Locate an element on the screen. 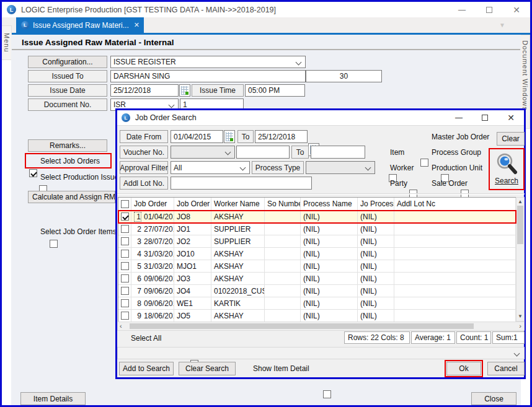  select-job-orders-checkbox is located at coordinates (33, 173).